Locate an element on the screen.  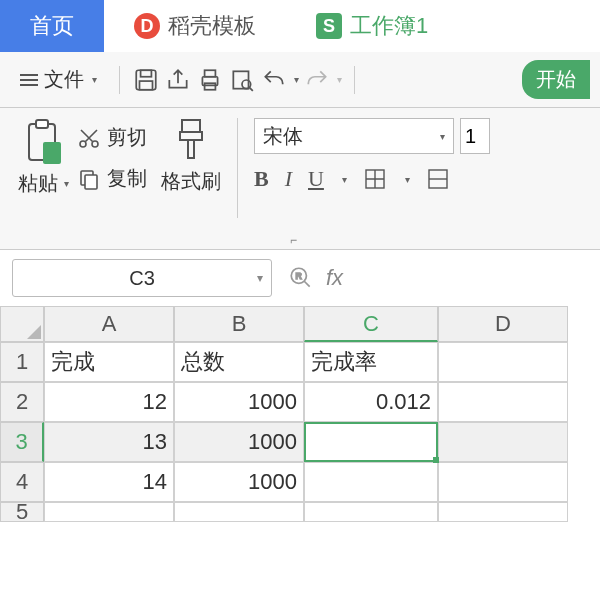
tab-home: 首页 is located at coordinates (52, 26).